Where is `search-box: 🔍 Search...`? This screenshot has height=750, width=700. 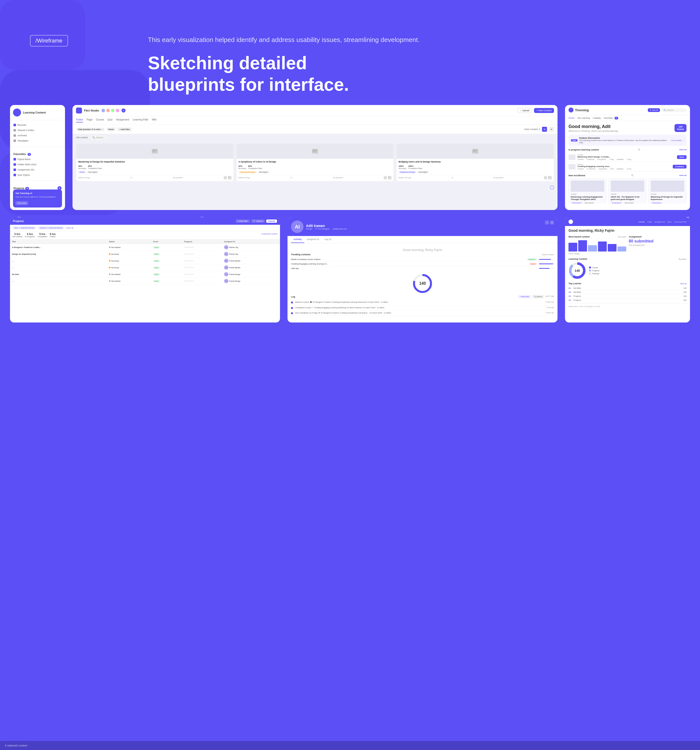 search-box: 🔍 Search... is located at coordinates (99, 137).